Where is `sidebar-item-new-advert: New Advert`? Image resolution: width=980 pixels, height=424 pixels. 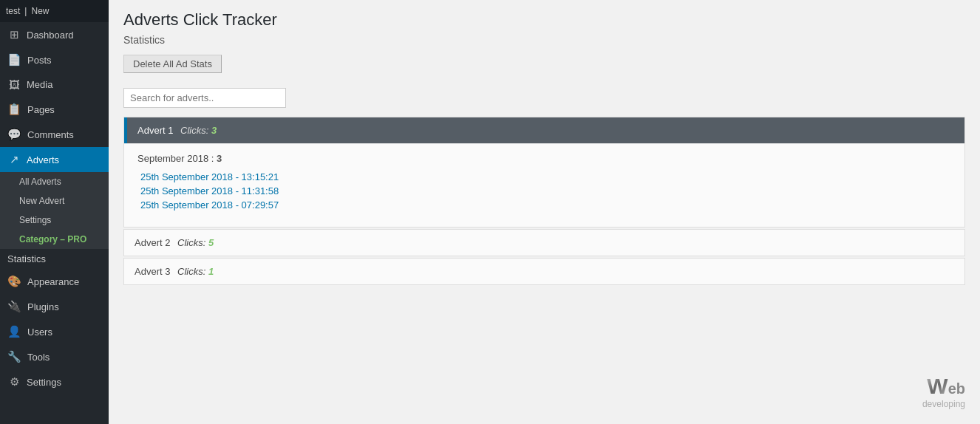 sidebar-item-new-advert: New Advert is located at coordinates (55, 201).